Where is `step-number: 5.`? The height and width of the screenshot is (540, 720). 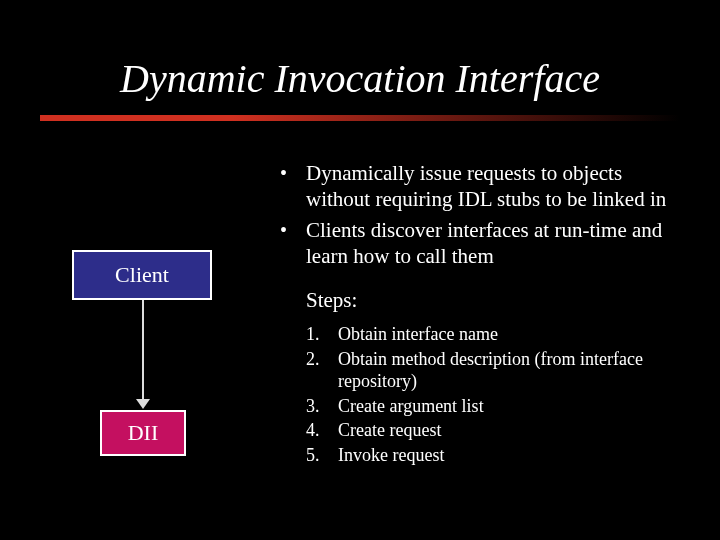
step-number: 5. is located at coordinates (322, 456).